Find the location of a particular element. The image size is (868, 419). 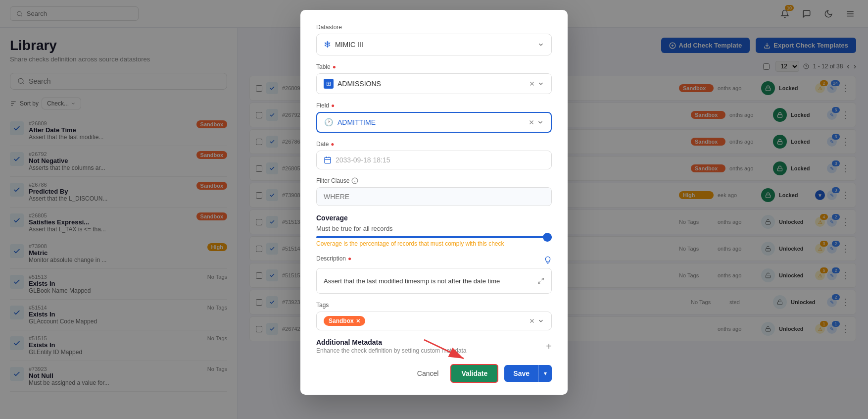

tags-section: Tags Sandbox ✕ is located at coordinates (434, 316).